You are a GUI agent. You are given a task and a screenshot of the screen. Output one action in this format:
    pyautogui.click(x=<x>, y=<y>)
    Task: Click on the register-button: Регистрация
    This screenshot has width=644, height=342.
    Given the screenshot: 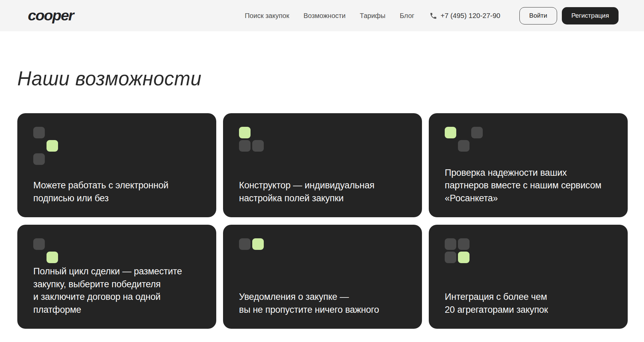 What is the action you would take?
    pyautogui.click(x=590, y=16)
    